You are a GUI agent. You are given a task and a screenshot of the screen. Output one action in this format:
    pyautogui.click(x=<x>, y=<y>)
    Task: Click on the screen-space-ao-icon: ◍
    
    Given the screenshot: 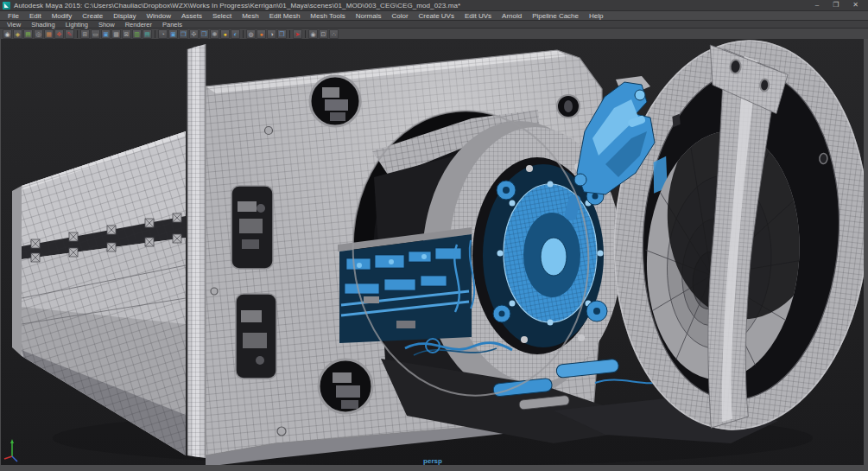 What is the action you would take?
    pyautogui.click(x=250, y=35)
    